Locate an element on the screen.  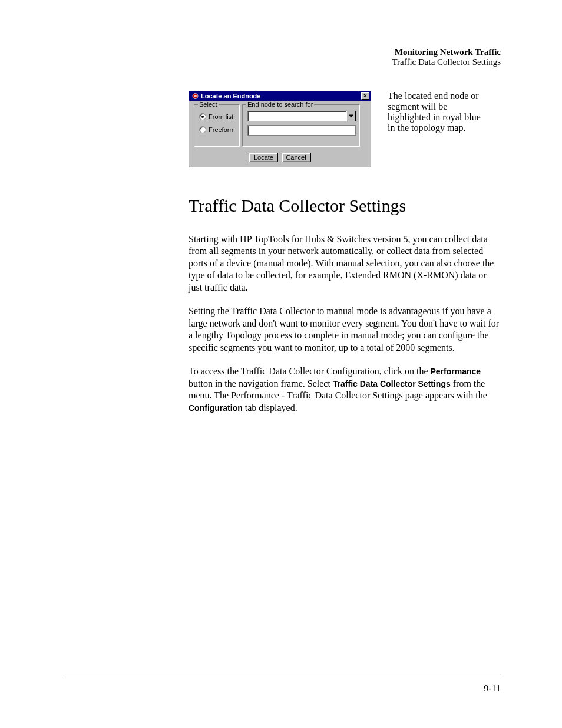
locate-endnode-dialog: Locate an Endnode × Select From list is located at coordinates (280, 129).